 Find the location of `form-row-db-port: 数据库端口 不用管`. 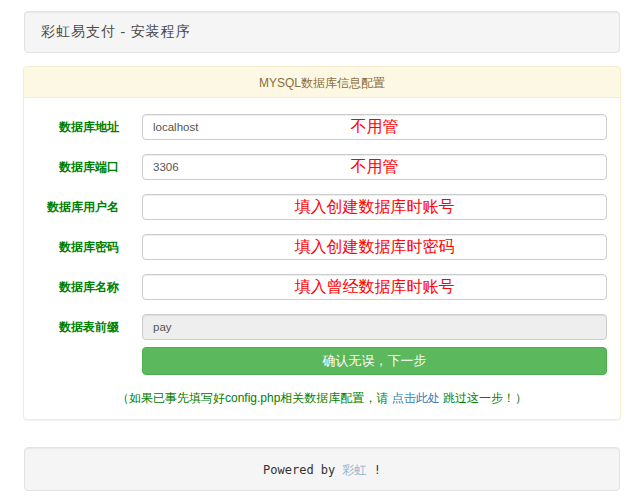

form-row-db-port: 数据库端口 不用管 is located at coordinates (322, 167).